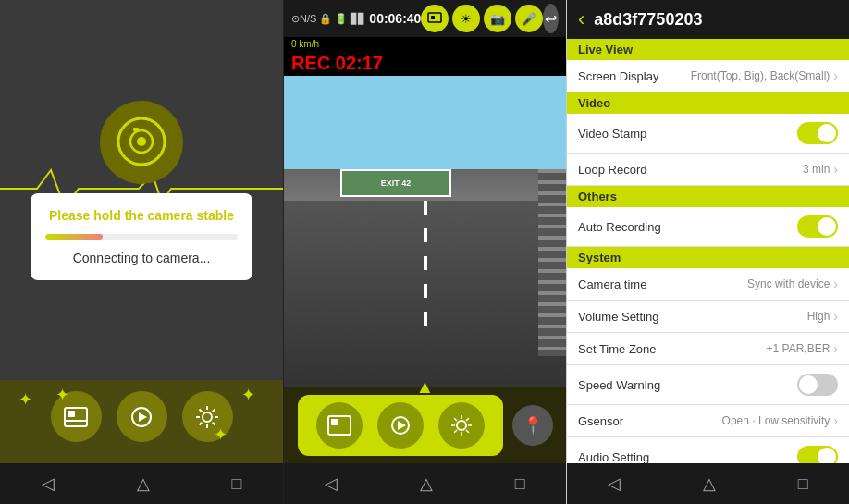 This screenshot has height=504, width=849. Describe the element at coordinates (551, 18) in the screenshot. I see `exit-button: ↩` at that location.